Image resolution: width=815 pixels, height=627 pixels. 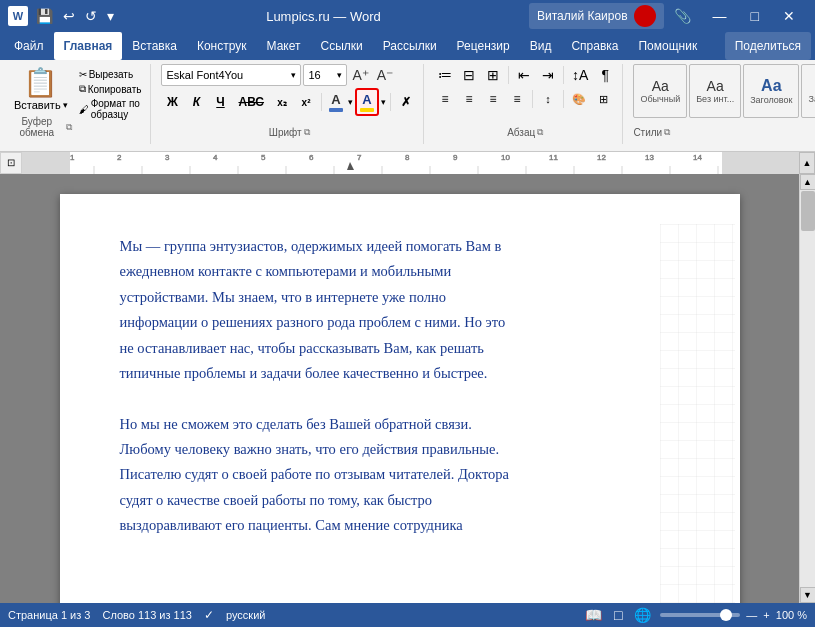 What do you see at coordinates (524, 75) in the screenshot?
I see `decrease-indent-button: ⇤` at bounding box center [524, 75].